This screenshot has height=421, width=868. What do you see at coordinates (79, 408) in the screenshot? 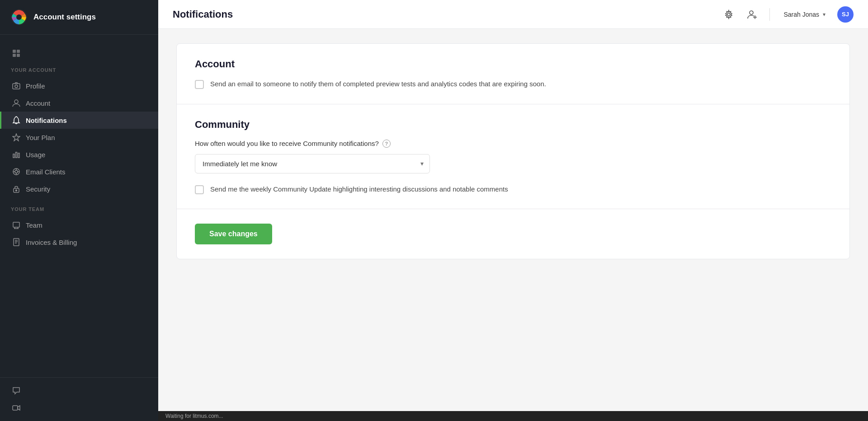
I see `sidebar-bottom-video` at bounding box center [79, 408].